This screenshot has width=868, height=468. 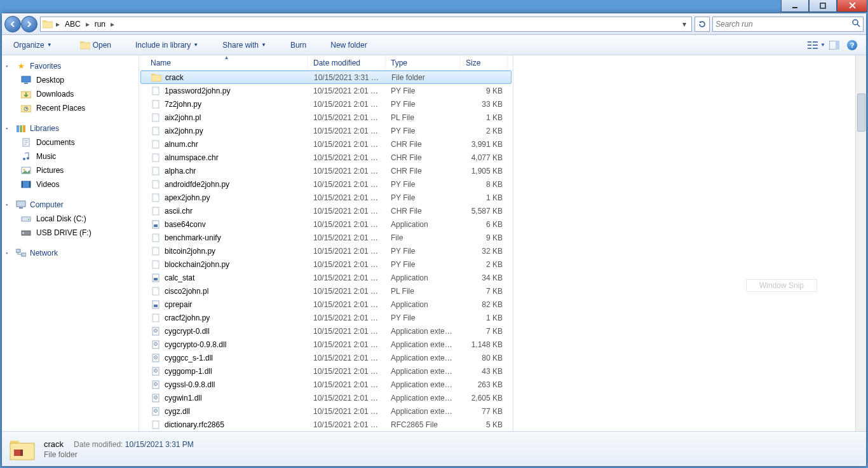 What do you see at coordinates (423, 62) in the screenshot?
I see `column-type: Type` at bounding box center [423, 62].